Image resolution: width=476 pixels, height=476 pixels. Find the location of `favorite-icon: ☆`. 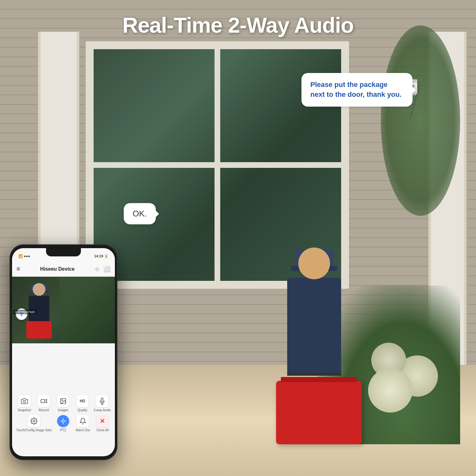

favorite-icon: ☆ is located at coordinates (97, 269).